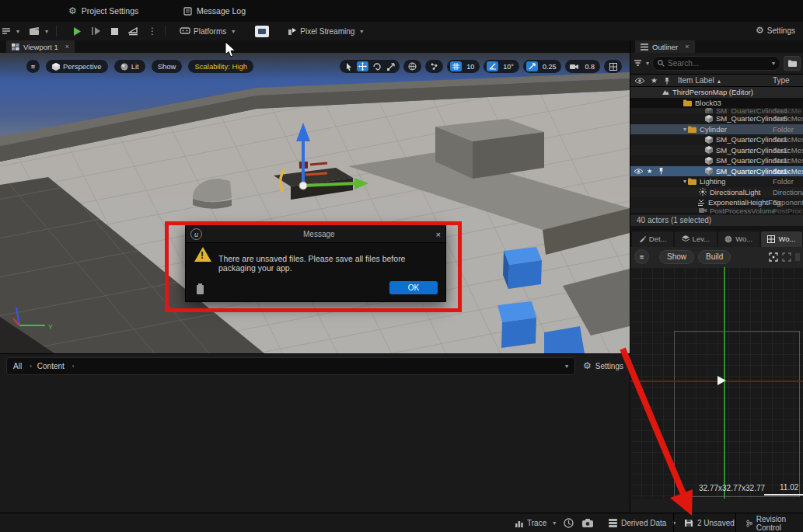  I want to click on tab-details: Det..., so click(653, 239).